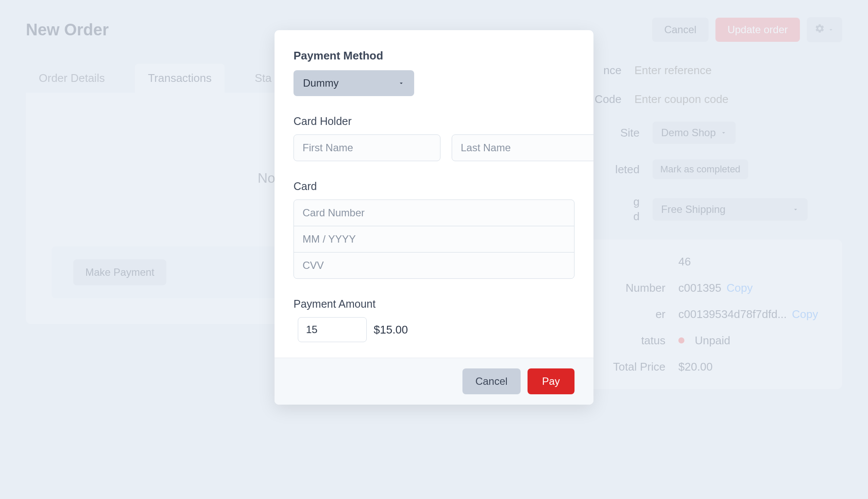 The image size is (868, 499). Describe the element at coordinates (401, 83) in the screenshot. I see `chevron-down-icon` at that location.